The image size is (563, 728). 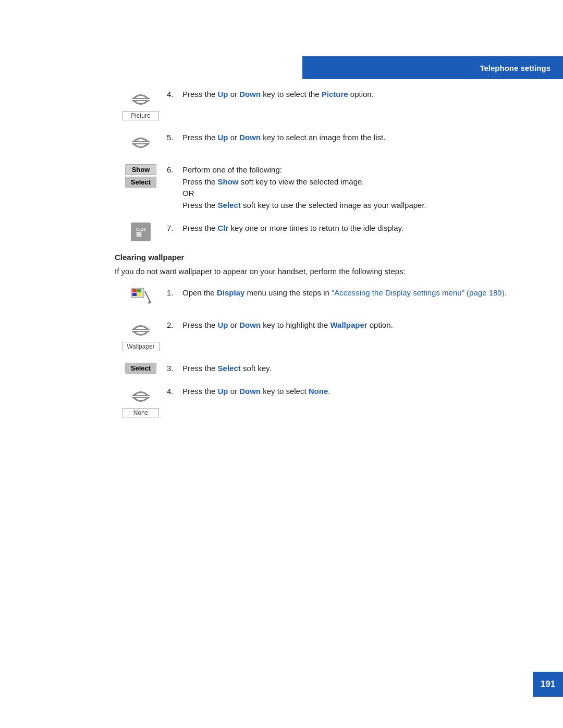 I want to click on step-4-icon: Picture, so click(x=141, y=104).